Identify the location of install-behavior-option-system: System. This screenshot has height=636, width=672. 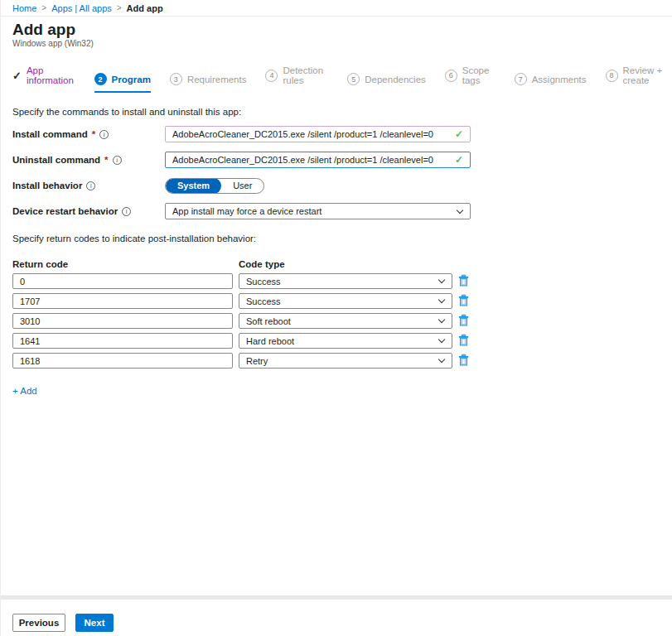
(194, 186).